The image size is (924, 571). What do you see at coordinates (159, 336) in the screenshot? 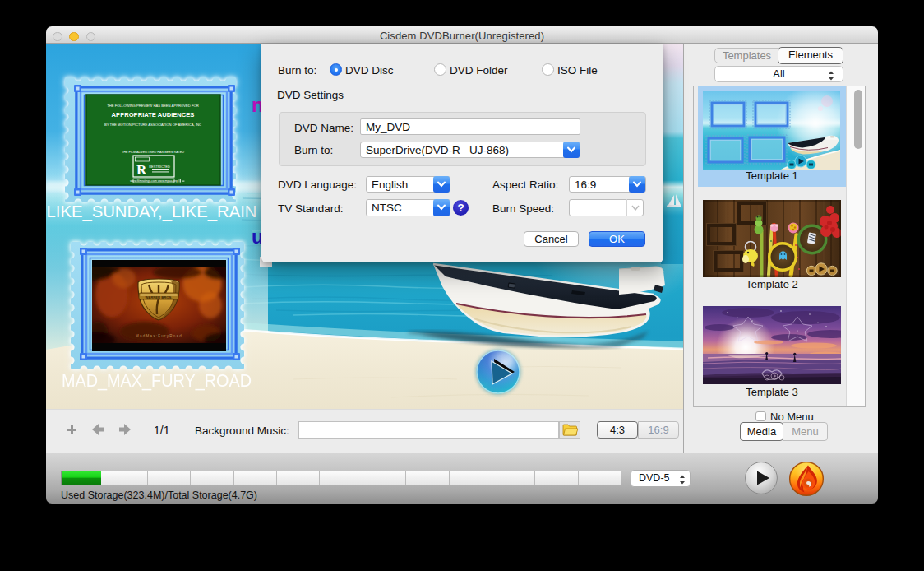
I see `svg-text:M a d M a x : F u r y R o a: M a d M a x : F u r y R o a d` at bounding box center [159, 336].